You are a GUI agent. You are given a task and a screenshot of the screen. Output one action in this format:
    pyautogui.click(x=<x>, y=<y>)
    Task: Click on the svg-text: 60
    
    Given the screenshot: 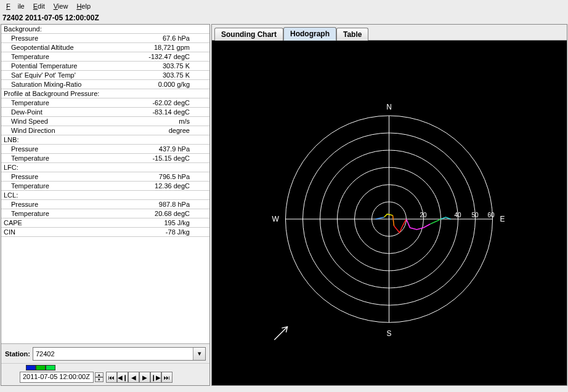 What is the action you would take?
    pyautogui.click(x=492, y=215)
    